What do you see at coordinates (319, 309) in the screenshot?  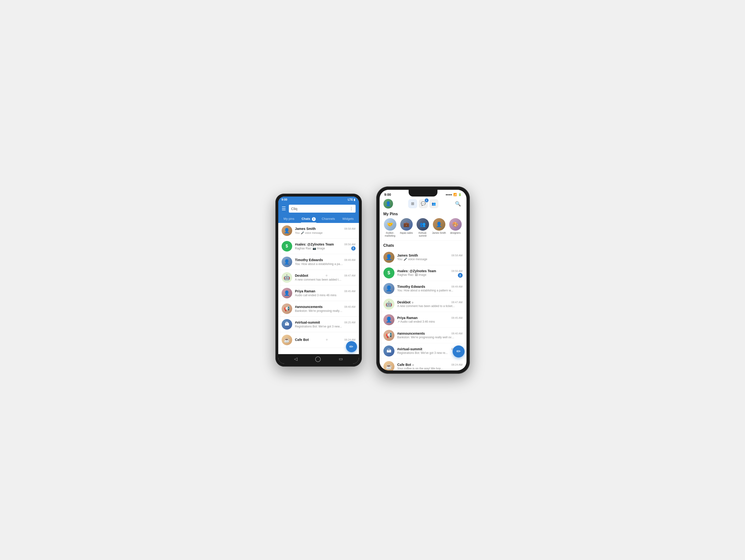 I see `chat-item-announcements: 📢 #announcements 08:40 AM Bankston: We'r…` at bounding box center [319, 309].